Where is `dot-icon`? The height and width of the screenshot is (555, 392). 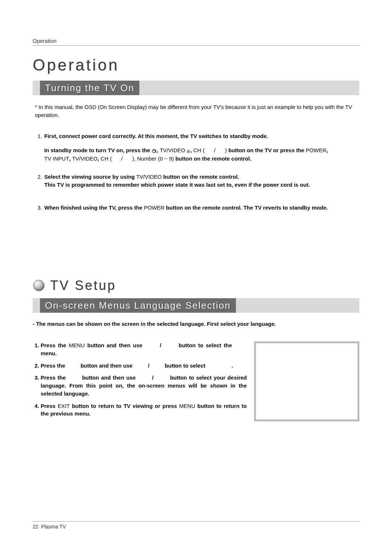 dot-icon is located at coordinates (188, 151).